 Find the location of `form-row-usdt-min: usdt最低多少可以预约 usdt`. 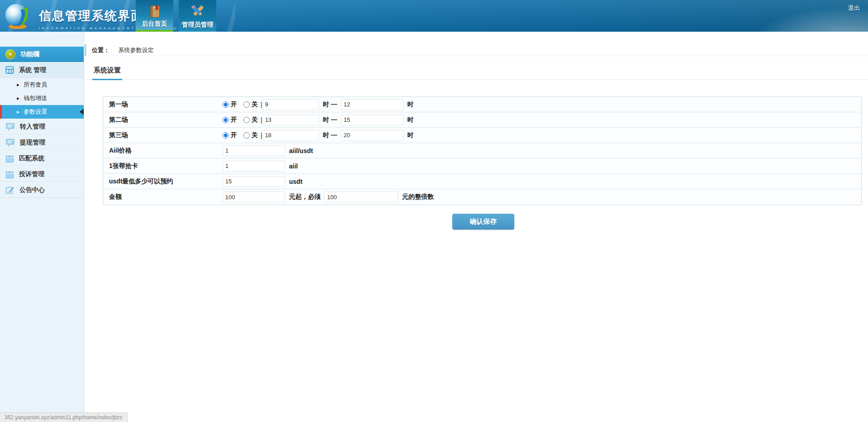

form-row-usdt-min: usdt最低多少可以预约 usdt is located at coordinates (482, 182).